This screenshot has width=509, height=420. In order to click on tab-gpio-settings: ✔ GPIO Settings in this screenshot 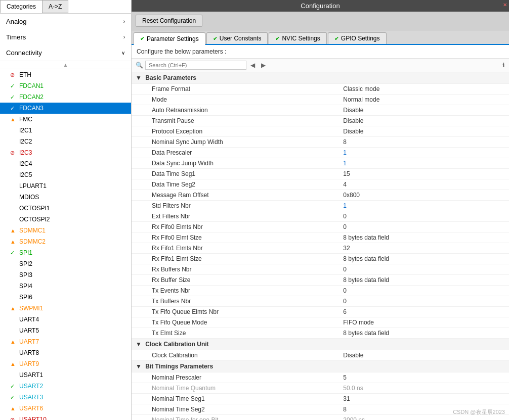, I will do `click(357, 38)`.